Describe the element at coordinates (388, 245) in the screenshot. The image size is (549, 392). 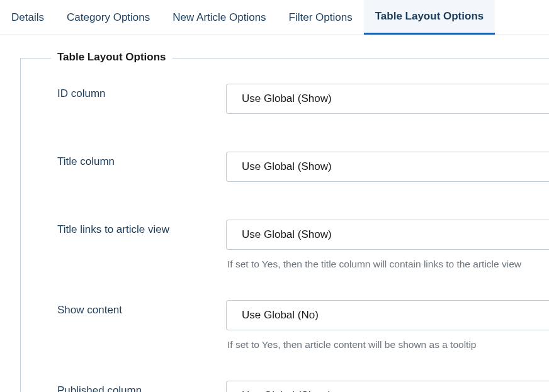
I see `control-title-links: Use Global (Show) If set to Yes, then th…` at that location.